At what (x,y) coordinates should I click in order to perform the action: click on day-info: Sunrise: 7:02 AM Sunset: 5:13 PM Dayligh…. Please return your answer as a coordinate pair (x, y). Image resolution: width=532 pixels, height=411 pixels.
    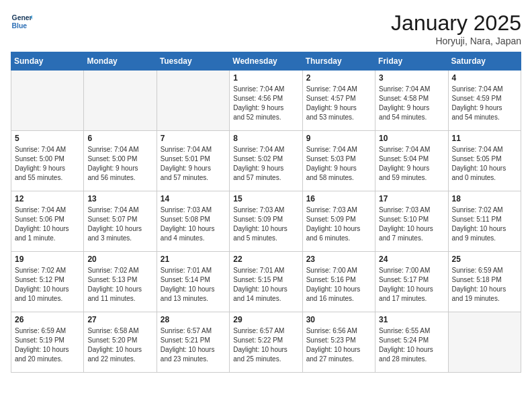
    Looking at the image, I should click on (120, 285).